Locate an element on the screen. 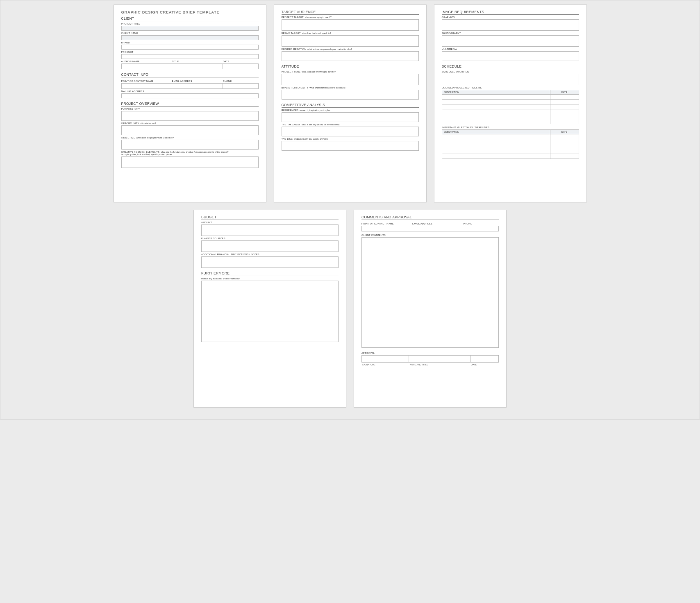 The width and height of the screenshot is (700, 603). label-project-target: PROJECT TARGETwho are we trying to reach… is located at coordinates (350, 17).